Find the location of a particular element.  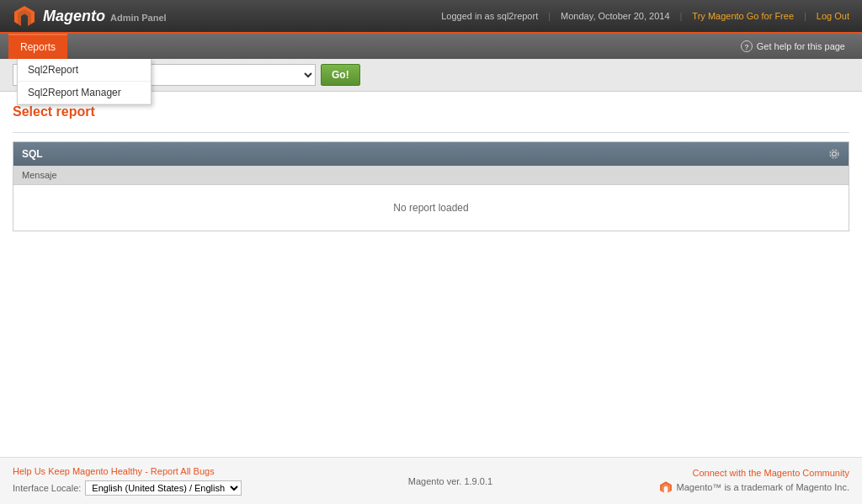

select-report-title: Select report is located at coordinates (431, 112).